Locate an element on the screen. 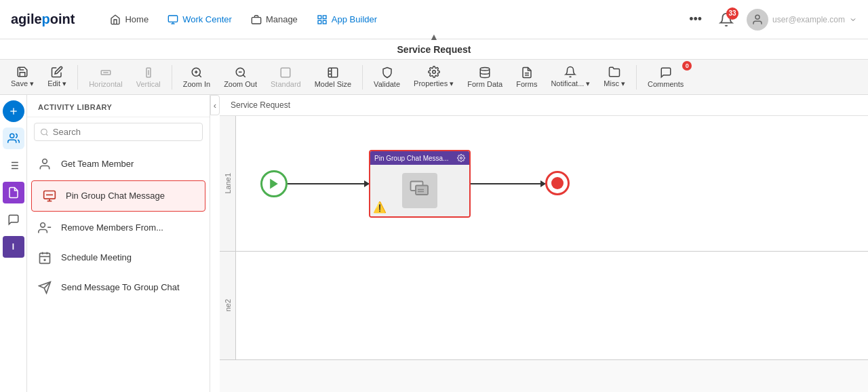 The width and height of the screenshot is (868, 392). nav-work-center: Work Center is located at coordinates (199, 20).